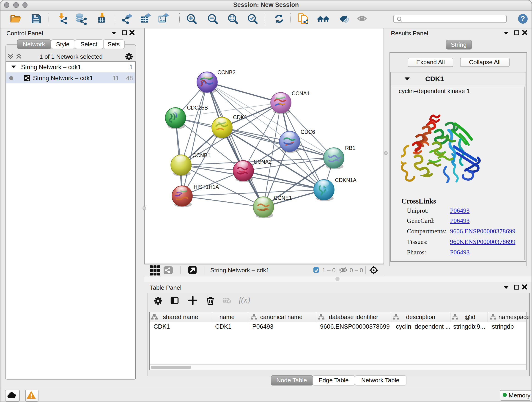 The image size is (532, 402). What do you see at coordinates (308, 132) in the screenshot?
I see `svg-text: CDC6` at bounding box center [308, 132].